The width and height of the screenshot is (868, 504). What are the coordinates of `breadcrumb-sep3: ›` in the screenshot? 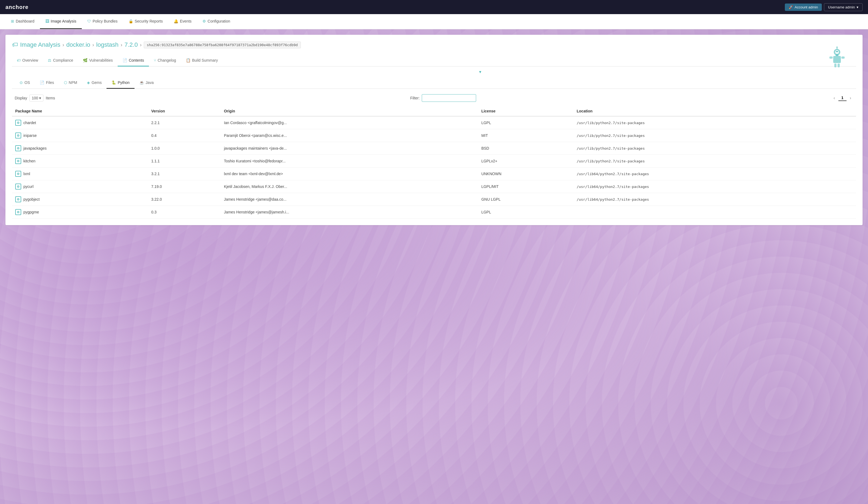 It's located at (121, 45).